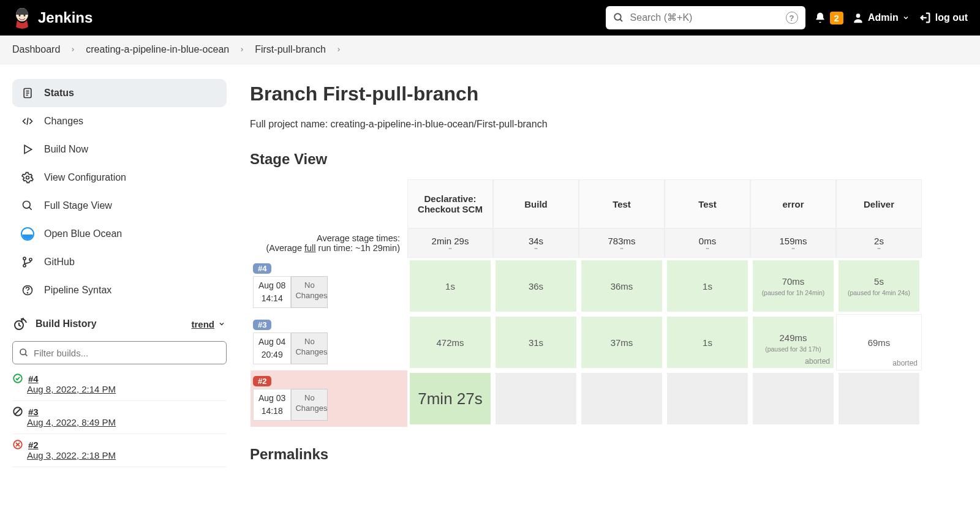 The image size is (980, 526). What do you see at coordinates (450, 399) in the screenshot?
I see `stage-cell: 7min 27s` at bounding box center [450, 399].